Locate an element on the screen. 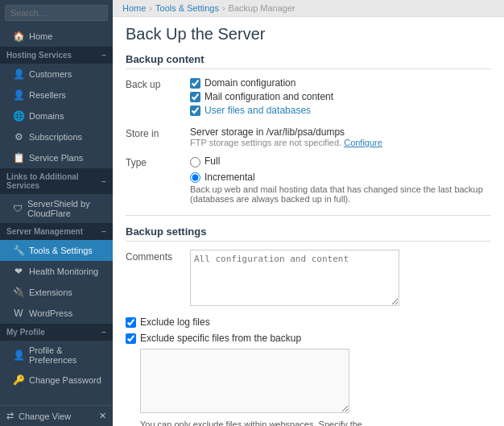 The height and width of the screenshot is (426, 504). type-incremental-desc: Back up web and mail hosting data that h… is located at coordinates (341, 194).